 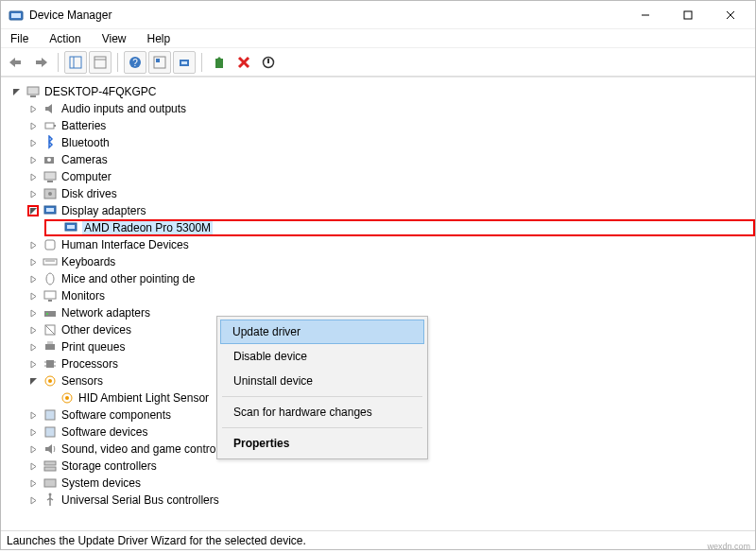 I want to click on show-hide-tree-button, so click(x=76, y=62).